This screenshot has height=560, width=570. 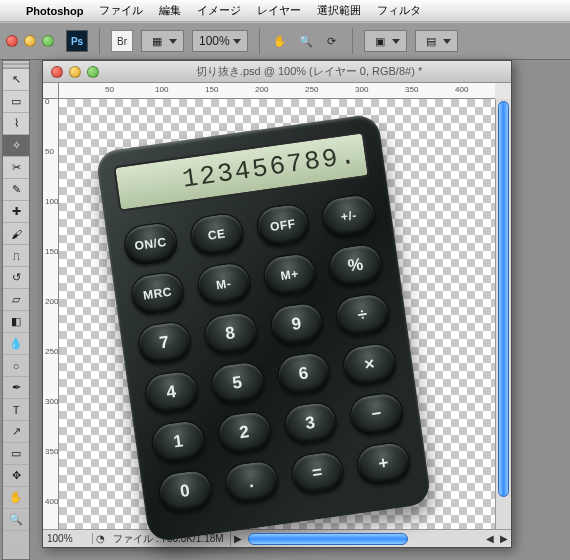 I want to click on gradient-tool: ◧, so click(x=16, y=322).